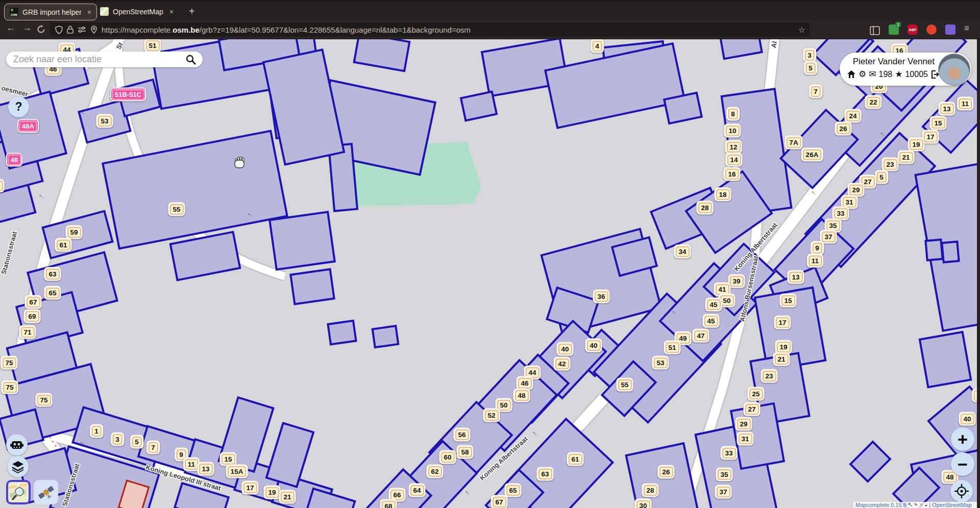  Describe the element at coordinates (682, 252) in the screenshot. I see `house-number-label: 34` at that location.